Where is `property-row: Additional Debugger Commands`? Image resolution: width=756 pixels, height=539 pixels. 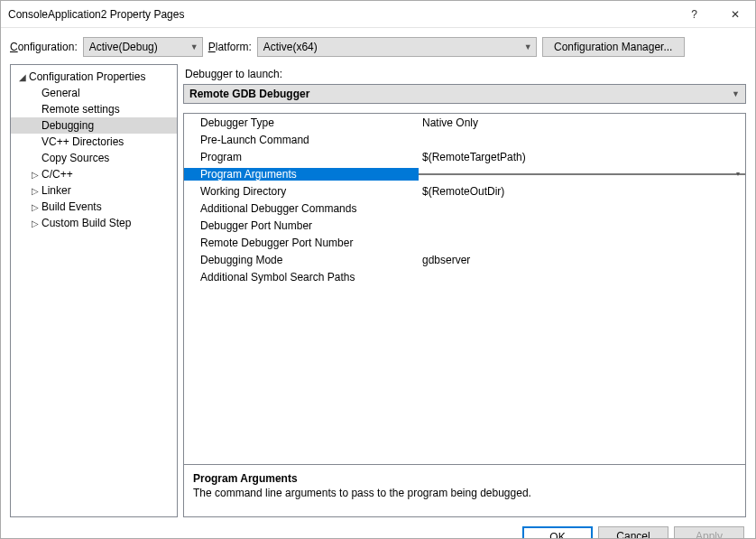
property-row: Additional Debugger Commands is located at coordinates (465, 208).